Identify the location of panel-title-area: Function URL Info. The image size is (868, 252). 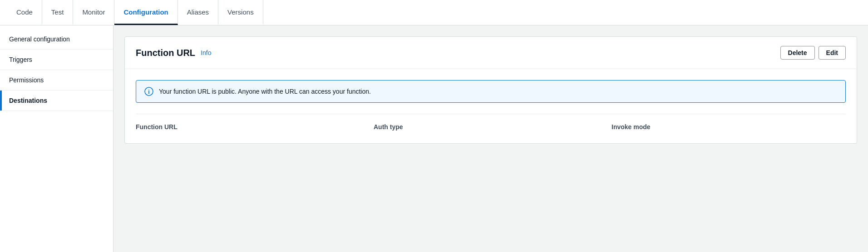
(173, 53).